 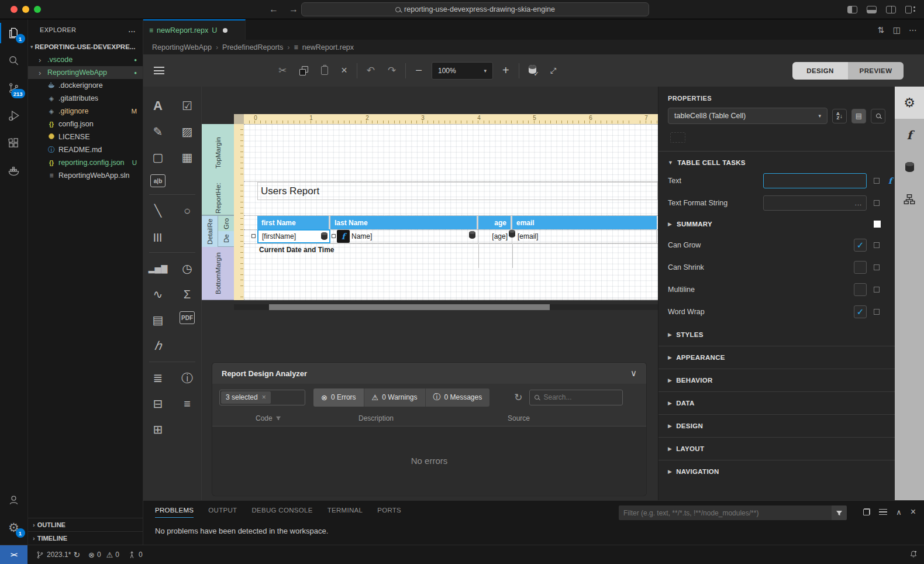 I want to click on can-grow-checkbox: ✓, so click(x=860, y=245).